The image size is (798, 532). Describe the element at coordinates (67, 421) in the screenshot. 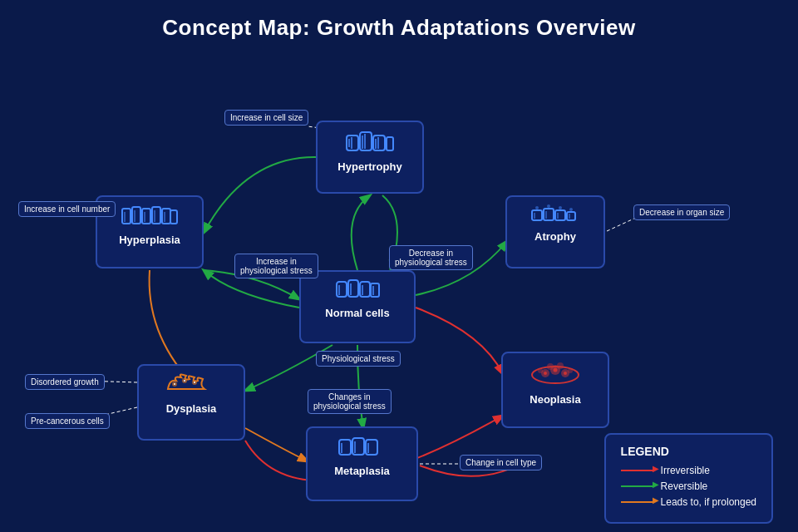

I see `label-pre-cancerous: Pre-cancerous cells` at that location.